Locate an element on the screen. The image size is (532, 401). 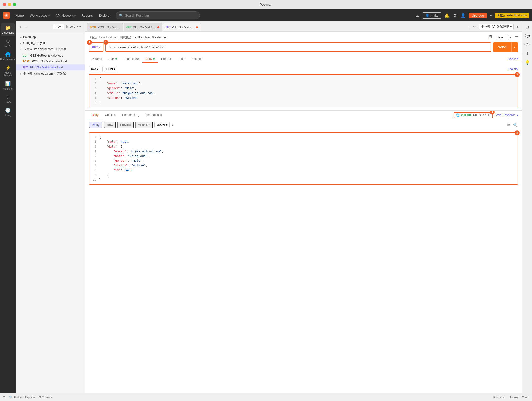
filter-icon: ≡ is located at coordinates (26, 27).